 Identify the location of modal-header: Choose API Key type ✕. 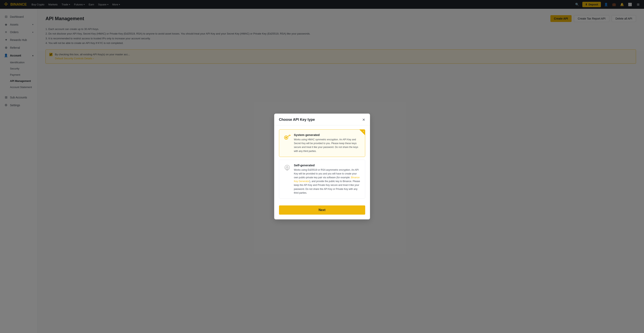
(322, 120).